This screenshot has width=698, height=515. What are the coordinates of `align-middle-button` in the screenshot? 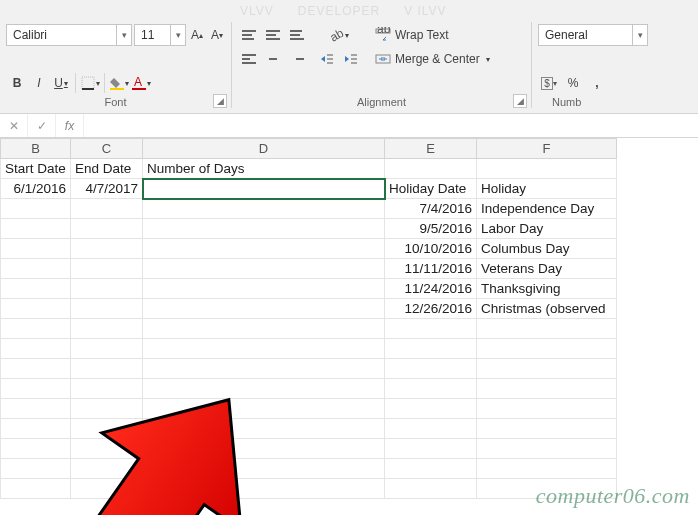 It's located at (273, 35).